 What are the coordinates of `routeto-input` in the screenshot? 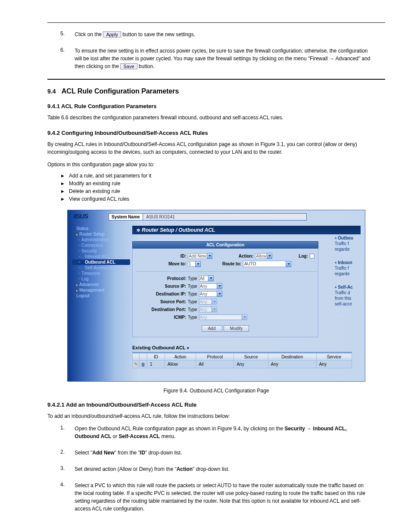 It's located at (265, 264).